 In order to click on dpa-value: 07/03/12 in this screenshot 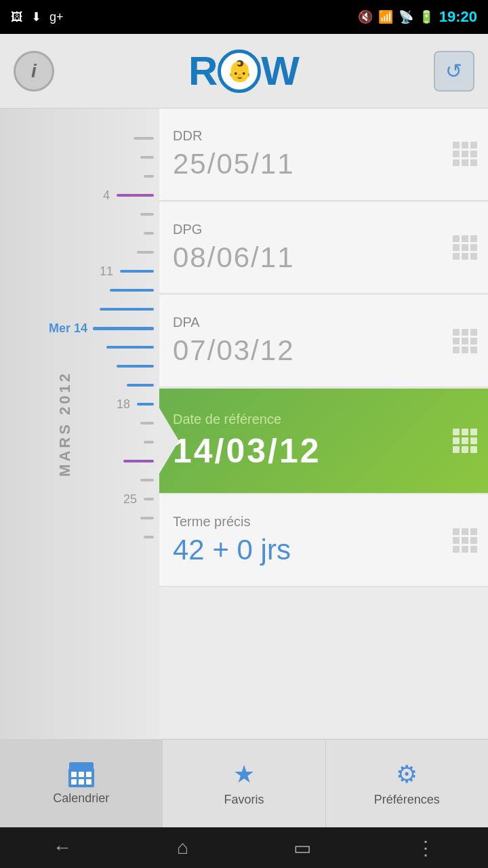, I will do `click(324, 351)`.